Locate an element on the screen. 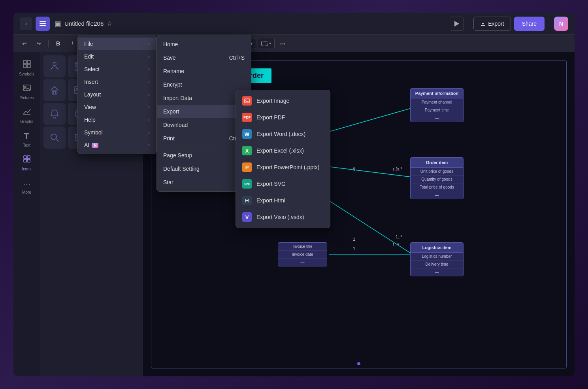 This screenshot has height=389, width=588. text-icon: T is located at coordinates (27, 136).